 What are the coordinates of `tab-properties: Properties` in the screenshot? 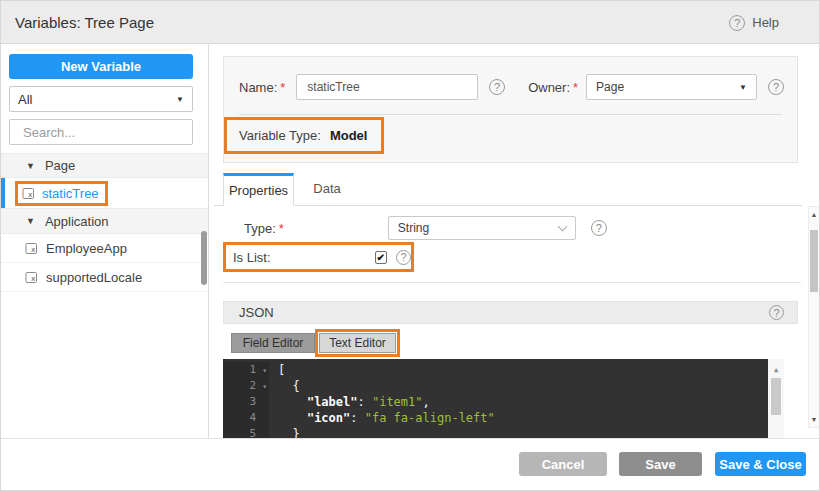 It's located at (258, 190).